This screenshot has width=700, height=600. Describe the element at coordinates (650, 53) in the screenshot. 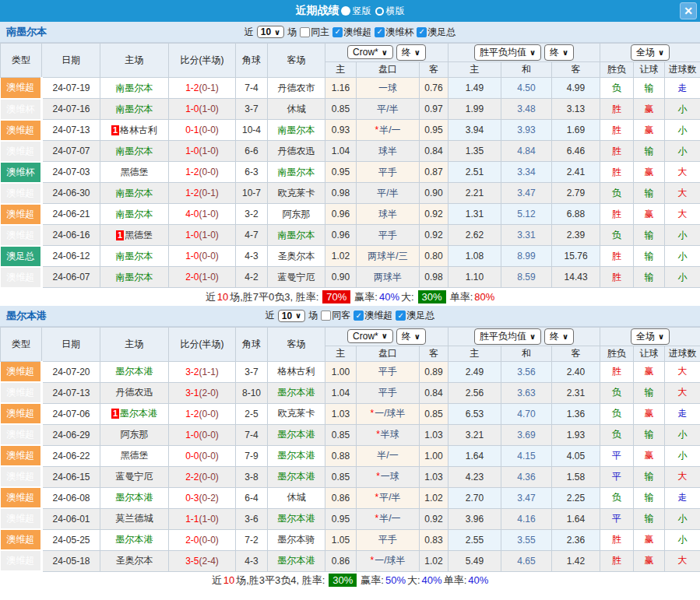

I see `result-group-header: 全场∨` at that location.